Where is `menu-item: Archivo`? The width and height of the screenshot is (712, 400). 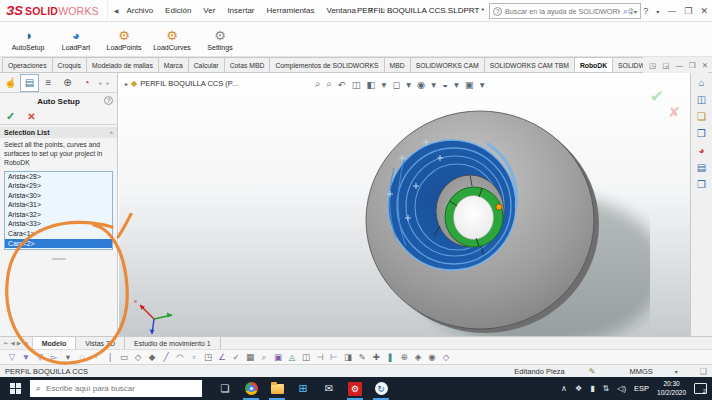
menu-item: Archivo is located at coordinates (140, 10).